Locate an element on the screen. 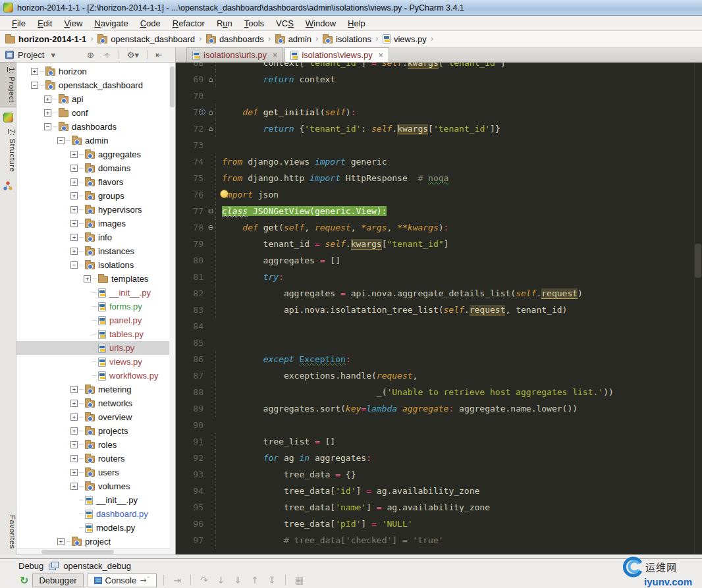  tree-item-hypervisors: +hypervisors is located at coordinates (96, 209).